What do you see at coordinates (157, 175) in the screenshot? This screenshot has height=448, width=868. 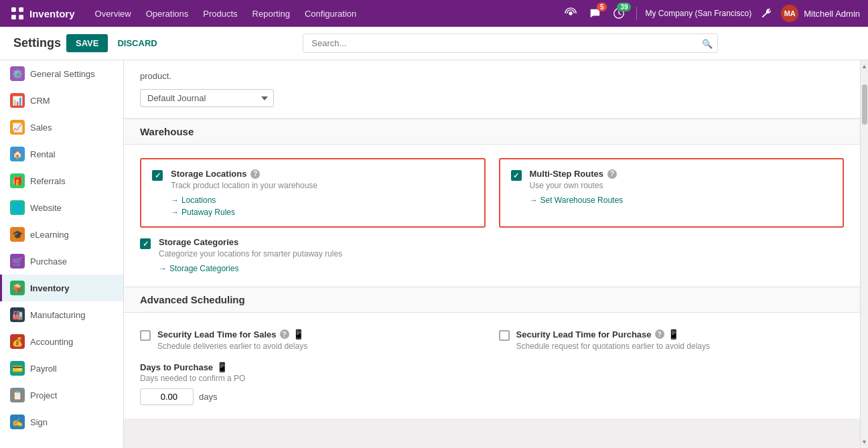 I see `storage-locations-checkbox` at bounding box center [157, 175].